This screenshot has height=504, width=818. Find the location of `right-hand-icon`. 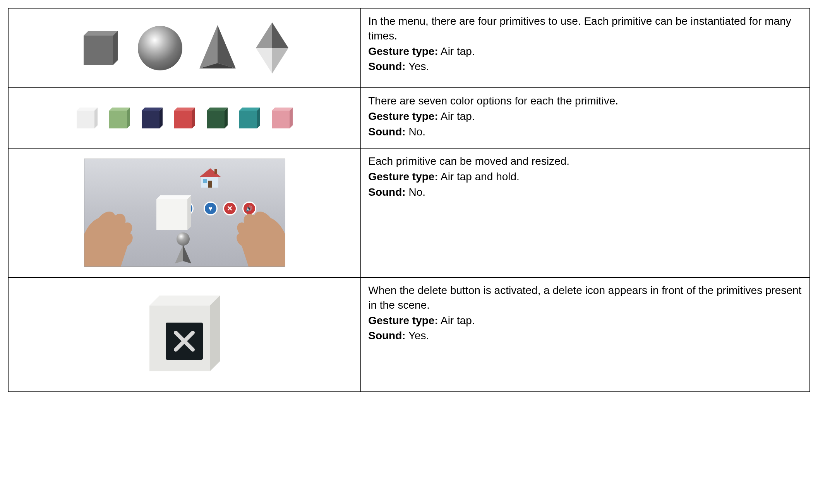

right-hand-icon is located at coordinates (252, 227).